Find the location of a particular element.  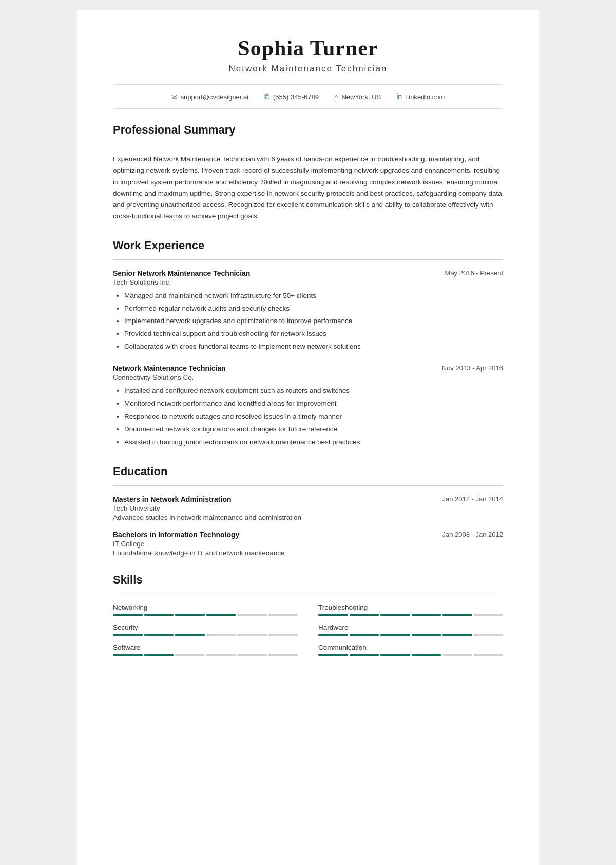

list-item: Assisted in training junior technicians … is located at coordinates (314, 443).